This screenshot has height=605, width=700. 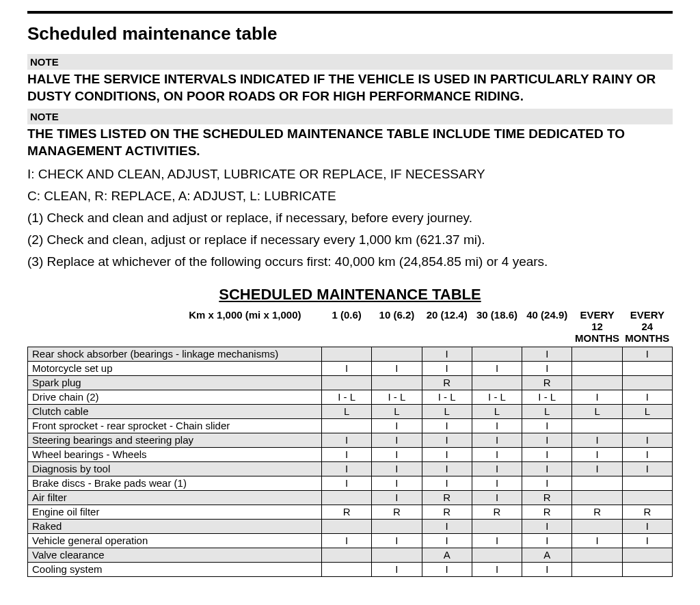 I want to click on header-c2: 10 (6.2), so click(x=396, y=327).